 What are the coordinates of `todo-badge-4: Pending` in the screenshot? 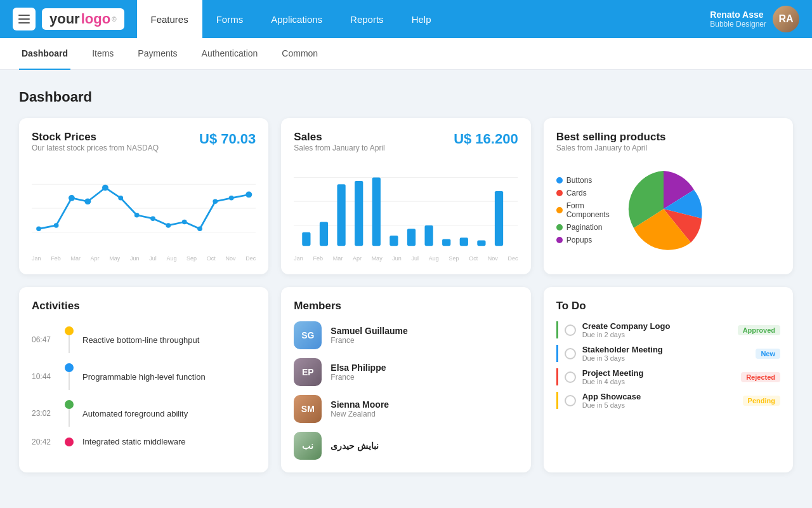 It's located at (761, 401).